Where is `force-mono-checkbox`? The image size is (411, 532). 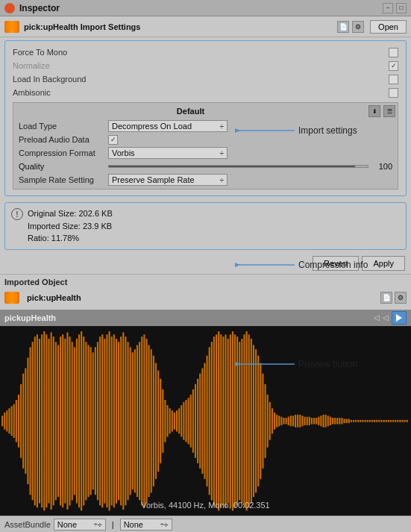
force-mono-checkbox is located at coordinates (394, 52).